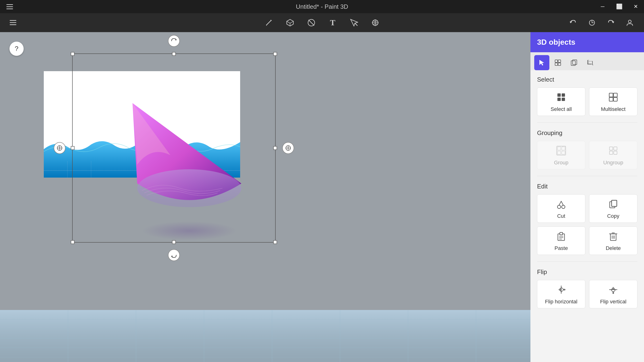 This screenshot has width=644, height=362. What do you see at coordinates (322, 23) in the screenshot?
I see `toolbar: T` at bounding box center [322, 23].